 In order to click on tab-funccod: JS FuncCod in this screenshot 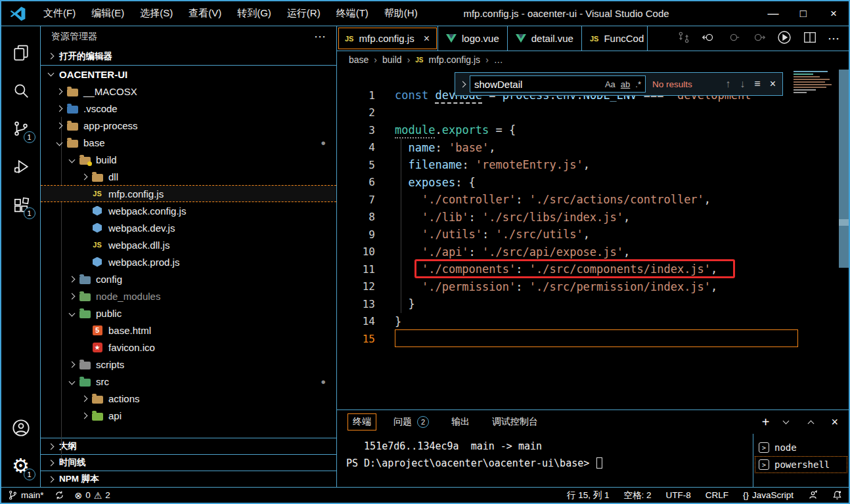, I will do `click(615, 38)`.